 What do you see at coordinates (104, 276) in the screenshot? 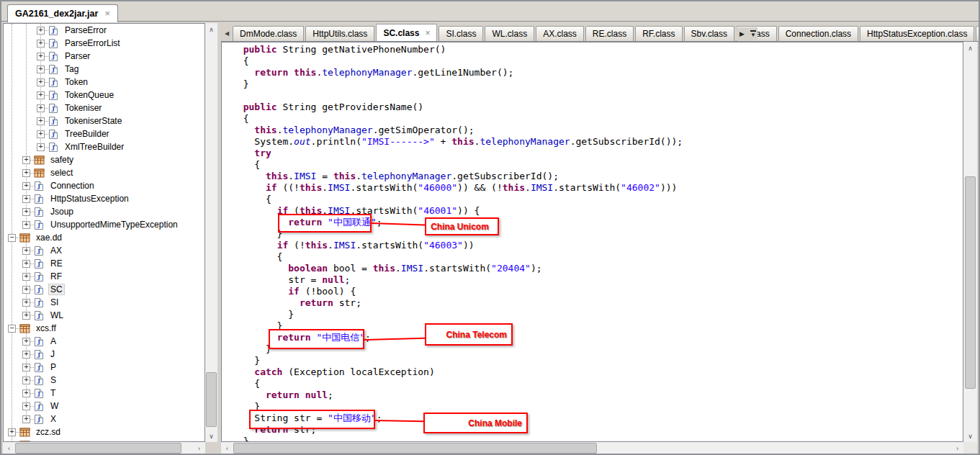
I see `tree-item-rf: +JRF` at bounding box center [104, 276].